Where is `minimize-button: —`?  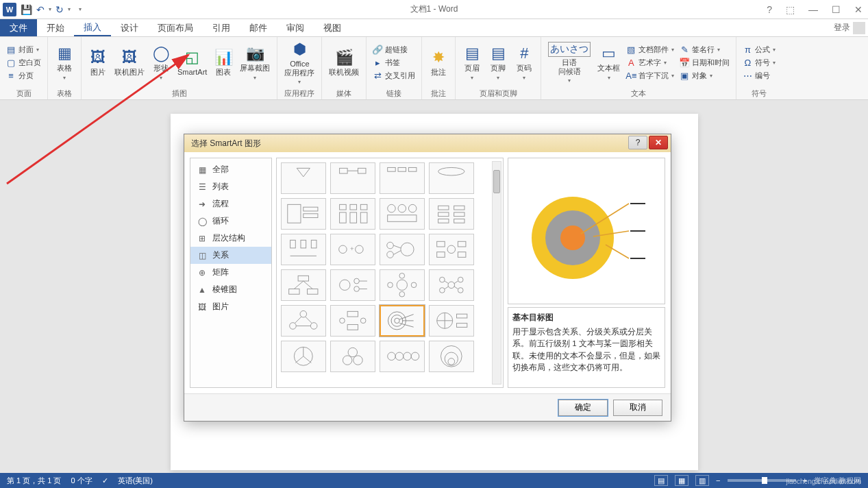
minimize-button: — is located at coordinates (813, 10).